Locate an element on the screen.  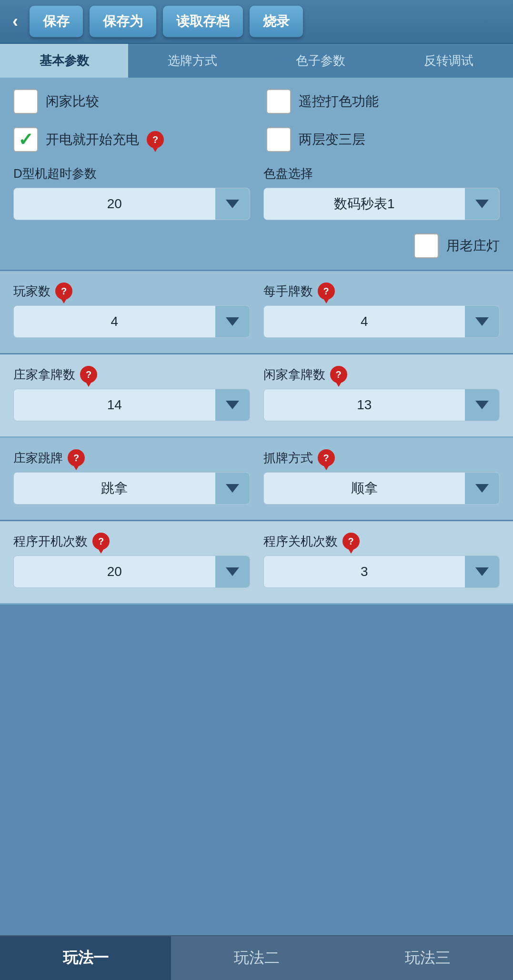
shutdown-count-value: 3 is located at coordinates (365, 572).